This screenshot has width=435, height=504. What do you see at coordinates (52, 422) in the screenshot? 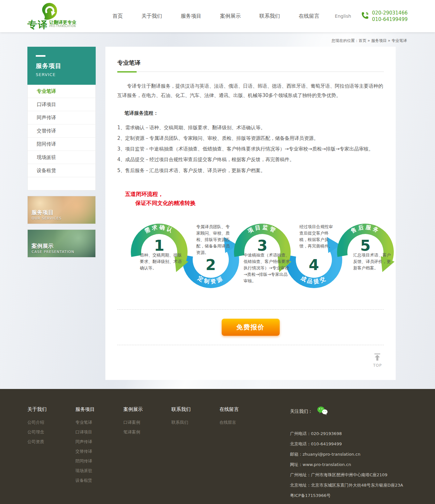
I see `footer-link-company-intro: 公司介绍` at bounding box center [52, 422].